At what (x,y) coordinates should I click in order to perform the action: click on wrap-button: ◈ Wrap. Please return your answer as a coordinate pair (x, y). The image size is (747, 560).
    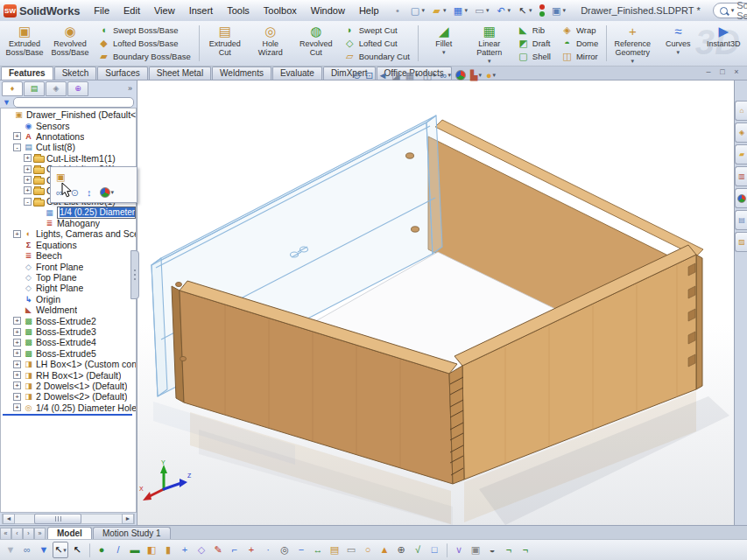
    Looking at the image, I should click on (580, 31).